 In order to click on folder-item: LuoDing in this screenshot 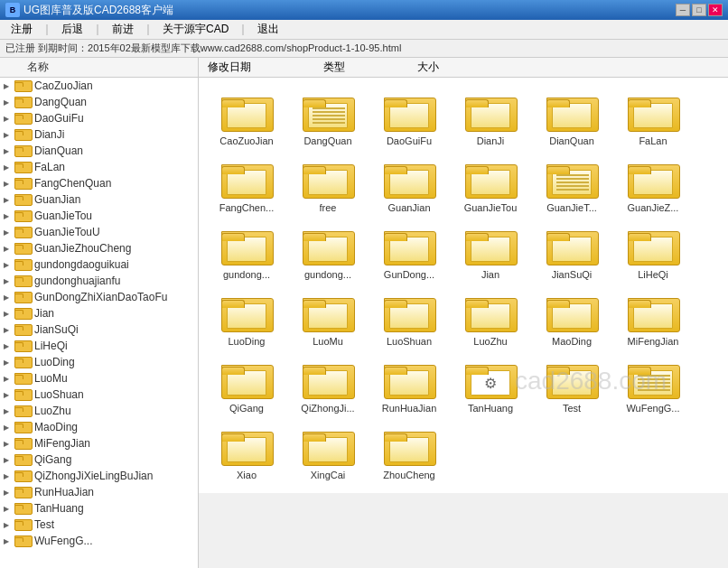, I will do `click(247, 319)`.